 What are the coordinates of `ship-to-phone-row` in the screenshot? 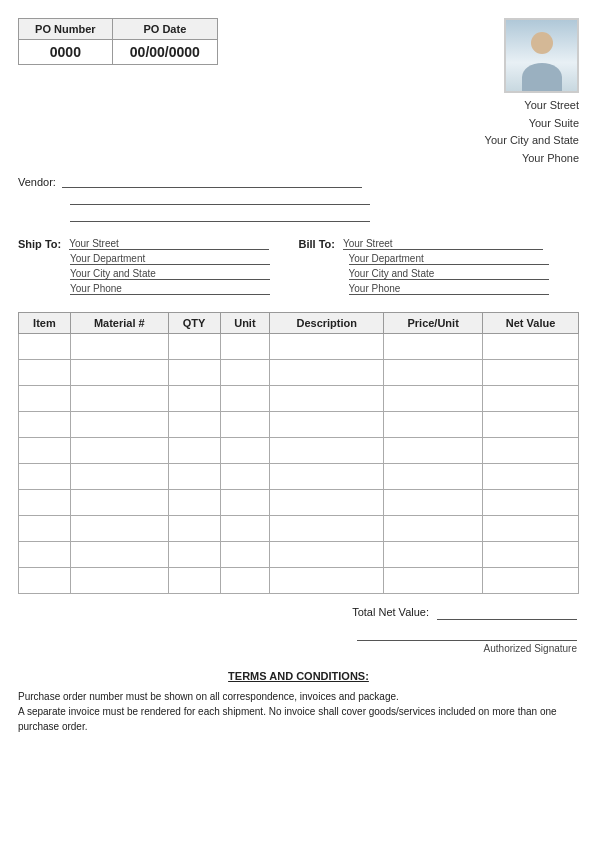 It's located at (184, 289).